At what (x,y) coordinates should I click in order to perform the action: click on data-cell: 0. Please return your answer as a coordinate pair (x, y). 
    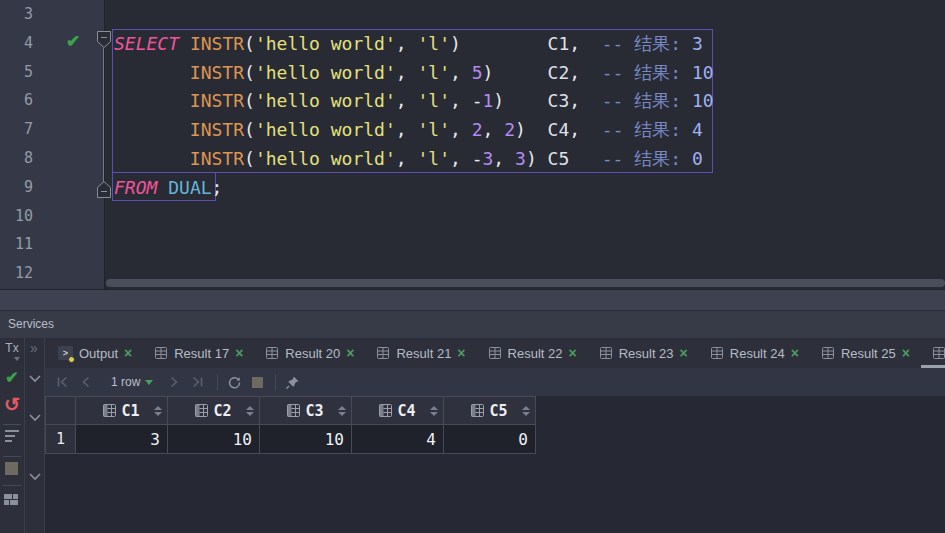
    Looking at the image, I should click on (490, 440).